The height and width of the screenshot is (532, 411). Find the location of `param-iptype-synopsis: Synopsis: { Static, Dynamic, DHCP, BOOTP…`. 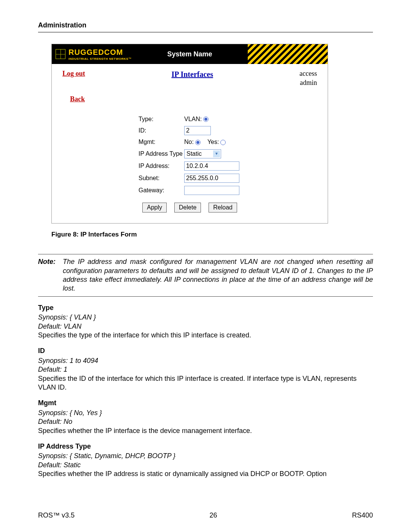

param-iptype-synopsis: Synopsis: { Static, Dynamic, DHCP, BOOTP… is located at coordinates (206, 456).